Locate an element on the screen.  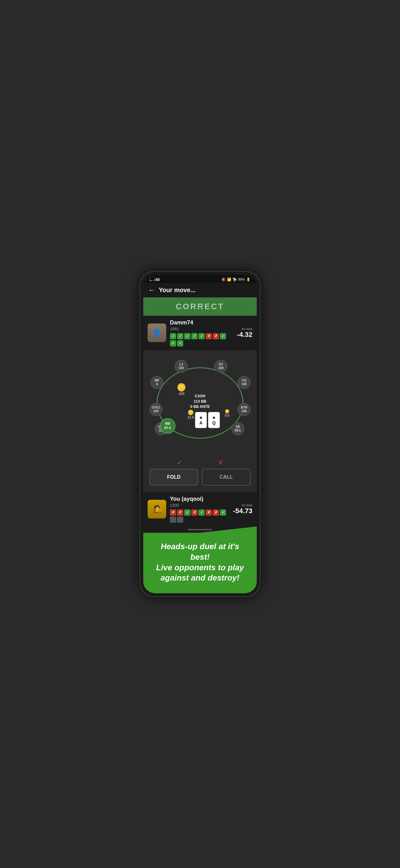
app-bar: ← Your move... is located at coordinates (200, 290).